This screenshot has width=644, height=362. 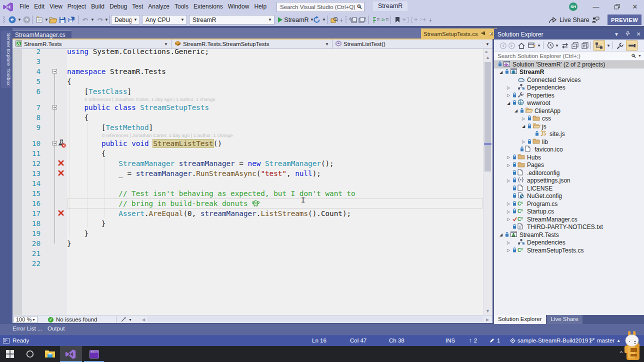 I want to click on navigate-back-button, so click(x=12, y=20).